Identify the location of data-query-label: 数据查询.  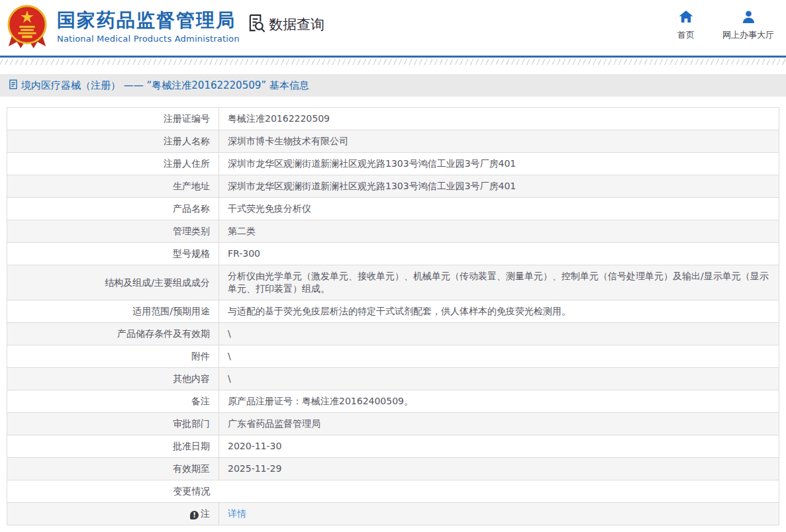
(297, 24).